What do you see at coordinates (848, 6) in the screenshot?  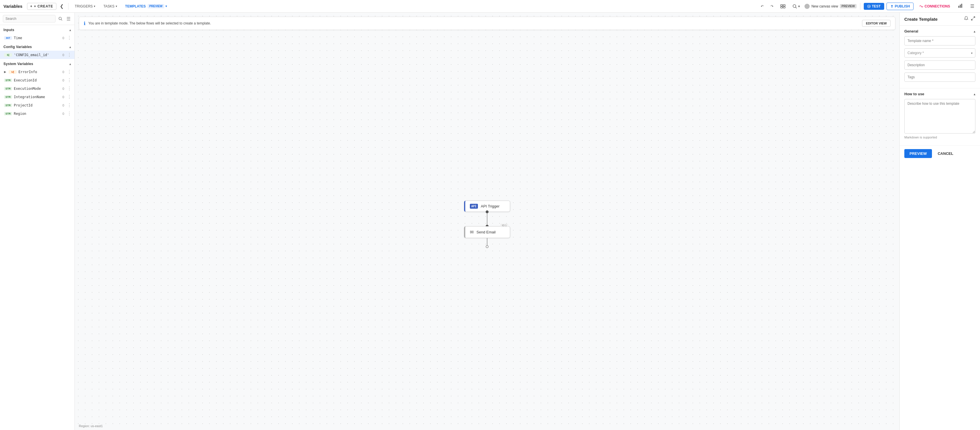 I see `canvas-preview-badge: PREVIEW` at bounding box center [848, 6].